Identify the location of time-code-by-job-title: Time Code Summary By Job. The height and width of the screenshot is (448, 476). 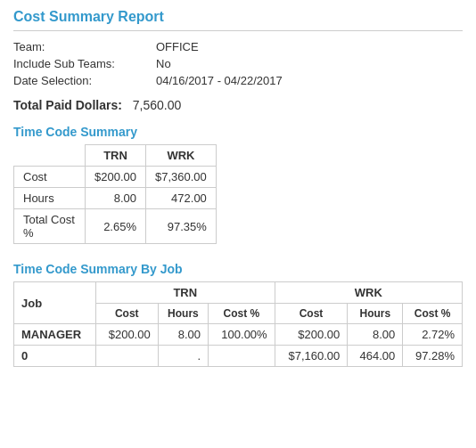
(238, 269).